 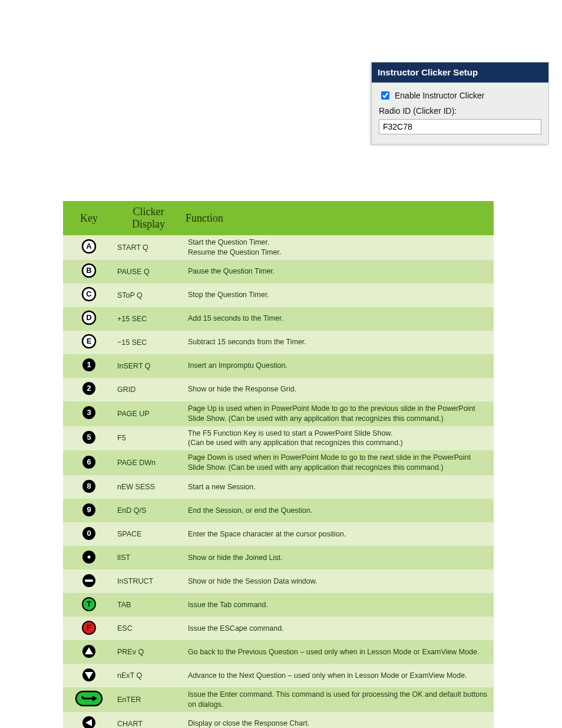 What do you see at coordinates (89, 699) in the screenshot?
I see `key-icon-enter` at bounding box center [89, 699].